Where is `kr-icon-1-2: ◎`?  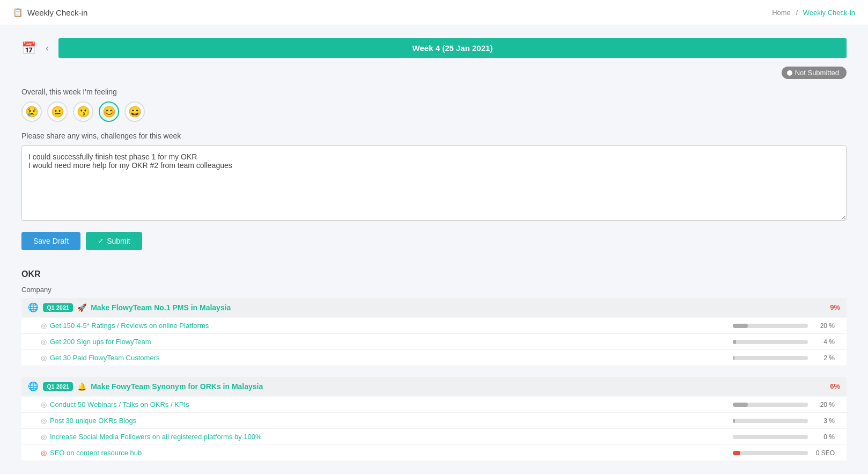
kr-icon-1-2: ◎ is located at coordinates (44, 341).